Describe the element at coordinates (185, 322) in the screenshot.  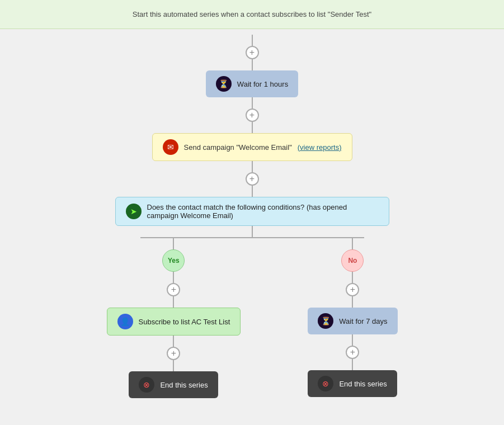
I see `subscribe-label: Subscribe to list AC Test List` at that location.